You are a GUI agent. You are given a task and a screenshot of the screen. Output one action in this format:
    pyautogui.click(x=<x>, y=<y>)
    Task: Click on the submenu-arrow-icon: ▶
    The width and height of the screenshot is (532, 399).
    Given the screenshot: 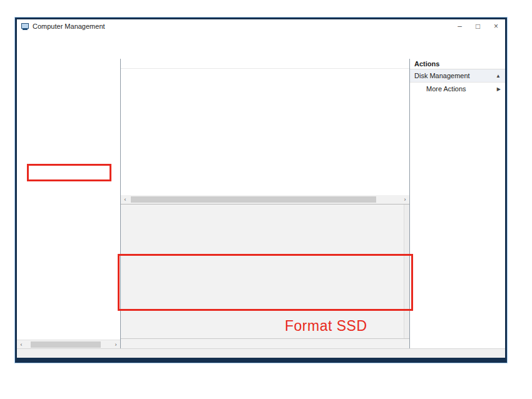 What is the action you would take?
    pyautogui.click(x=499, y=89)
    